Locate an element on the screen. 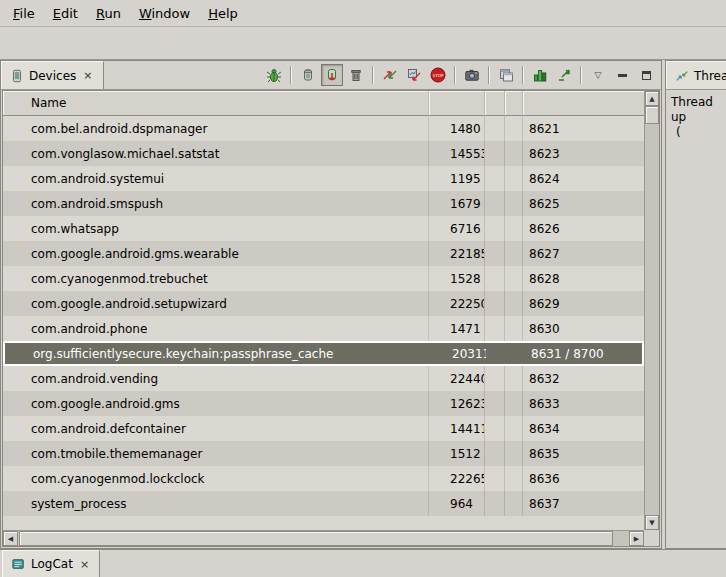 The height and width of the screenshot is (577, 726). table-row: com.google.android.gms.wearable 22185 86… is located at coordinates (324, 254).